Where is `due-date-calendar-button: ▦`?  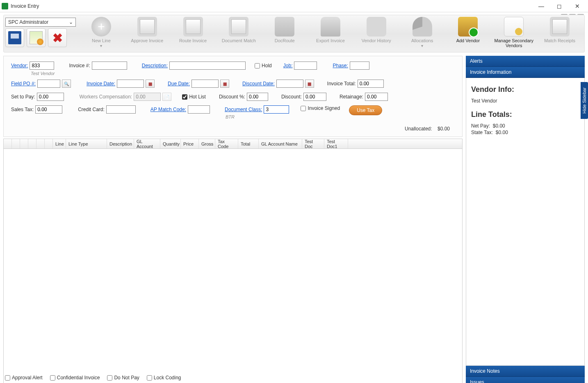 due-date-calendar-button: ▦ is located at coordinates (225, 84).